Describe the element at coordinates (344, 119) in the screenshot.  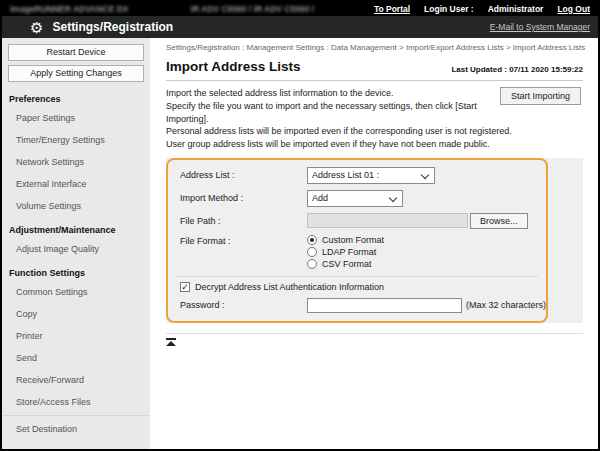
I see `page-description: Import the selected address list informa…` at that location.